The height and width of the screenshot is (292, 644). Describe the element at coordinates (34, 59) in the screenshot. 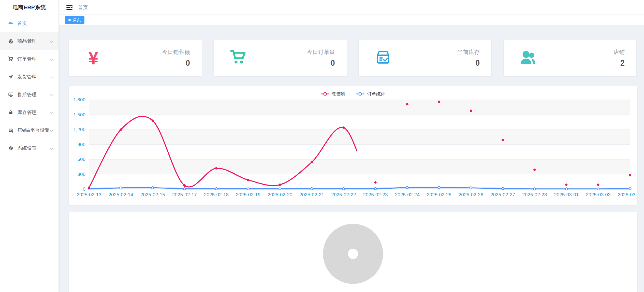

I see `sidebar-item-label: 订单管理` at that location.